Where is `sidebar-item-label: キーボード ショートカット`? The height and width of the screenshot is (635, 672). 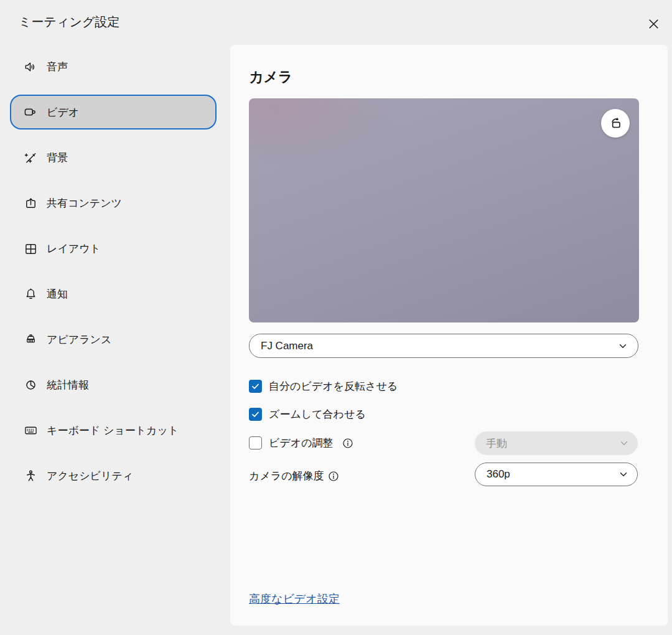
sidebar-item-label: キーボード ショートカット is located at coordinates (113, 431).